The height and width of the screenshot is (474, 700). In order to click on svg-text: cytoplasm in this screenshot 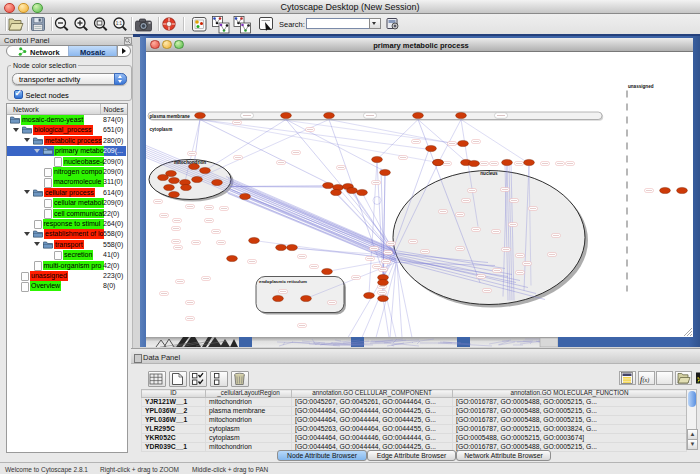, I will do `click(162, 130)`.